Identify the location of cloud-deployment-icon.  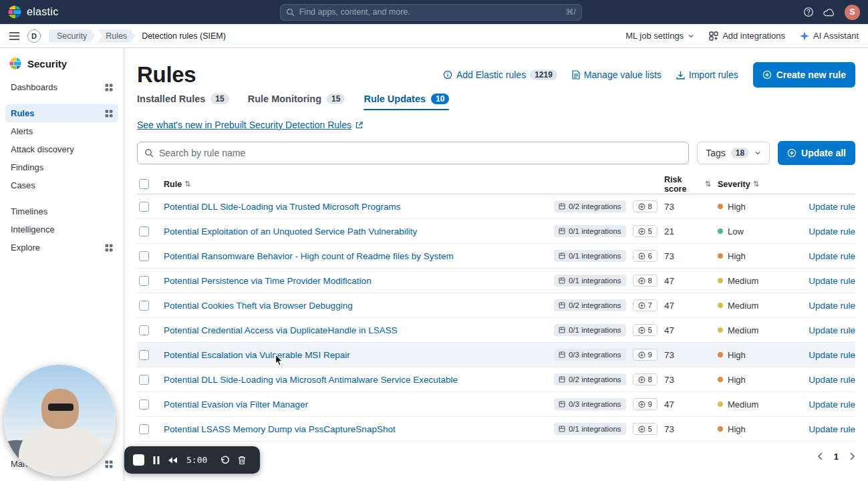
(829, 12).